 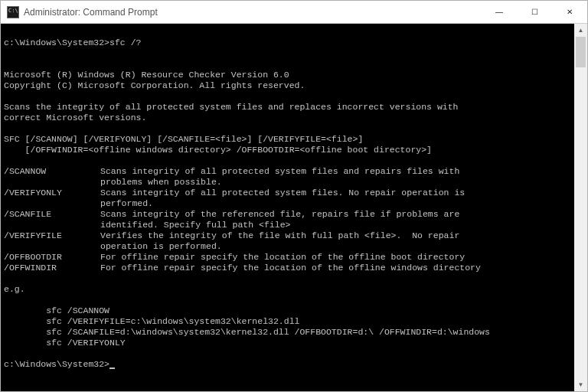 I want to click on example-line: sfc /SCANFILE=d:\windows\system32\kernel…, so click(x=247, y=332).